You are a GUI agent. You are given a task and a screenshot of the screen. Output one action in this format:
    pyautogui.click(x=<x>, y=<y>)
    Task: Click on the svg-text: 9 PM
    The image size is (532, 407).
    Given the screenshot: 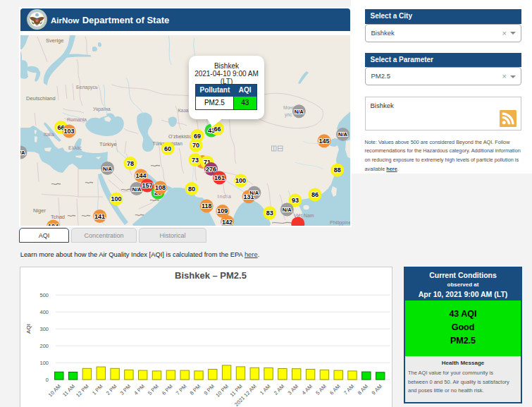 What is the action you would take?
    pyautogui.click(x=209, y=391)
    